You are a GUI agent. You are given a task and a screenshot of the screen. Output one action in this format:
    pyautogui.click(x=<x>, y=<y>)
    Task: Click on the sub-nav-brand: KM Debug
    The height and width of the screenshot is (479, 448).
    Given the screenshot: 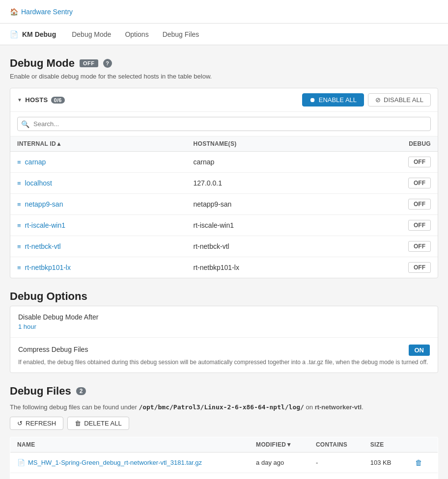 What is the action you would take?
    pyautogui.click(x=39, y=34)
    